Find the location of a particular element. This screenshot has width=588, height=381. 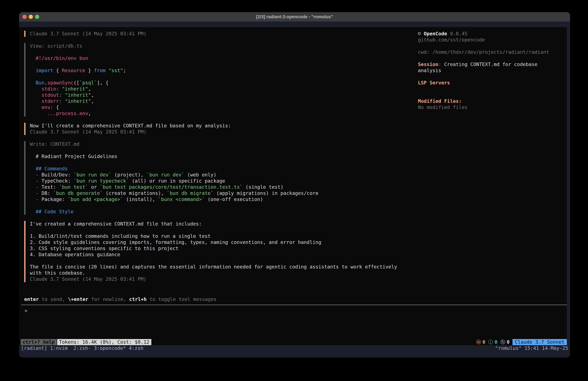

text-segment: Resource is located at coordinates (74, 70).